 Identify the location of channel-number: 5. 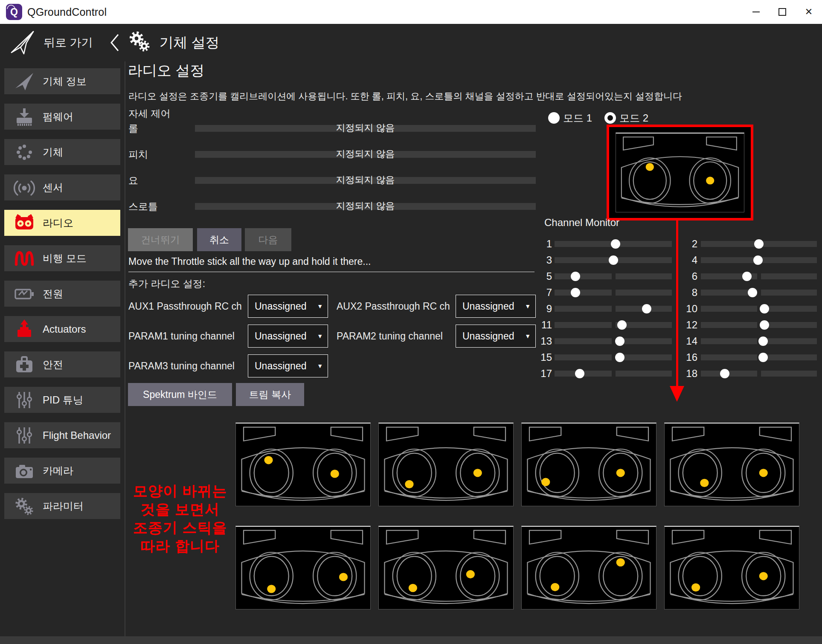
(544, 276).